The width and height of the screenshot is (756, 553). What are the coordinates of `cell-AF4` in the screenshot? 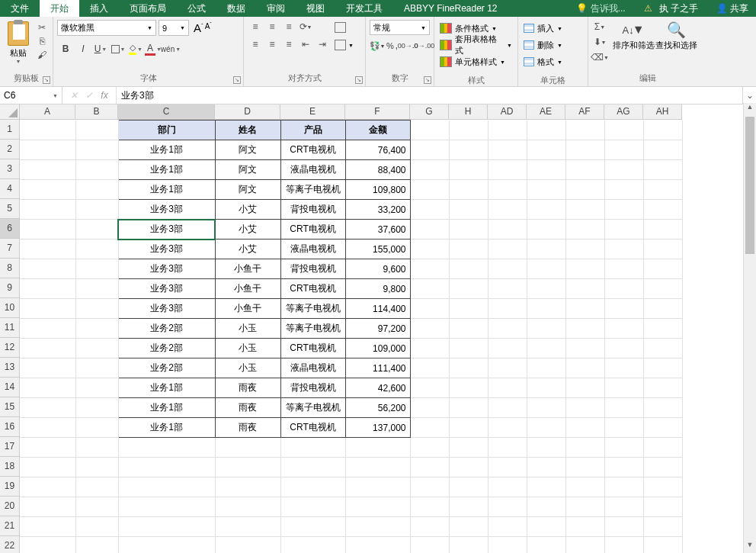 It's located at (585, 190).